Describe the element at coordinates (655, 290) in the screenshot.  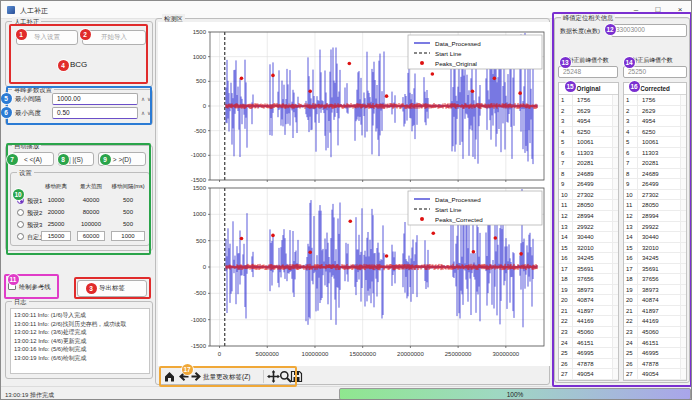
I see `table-row: 1938973` at that location.